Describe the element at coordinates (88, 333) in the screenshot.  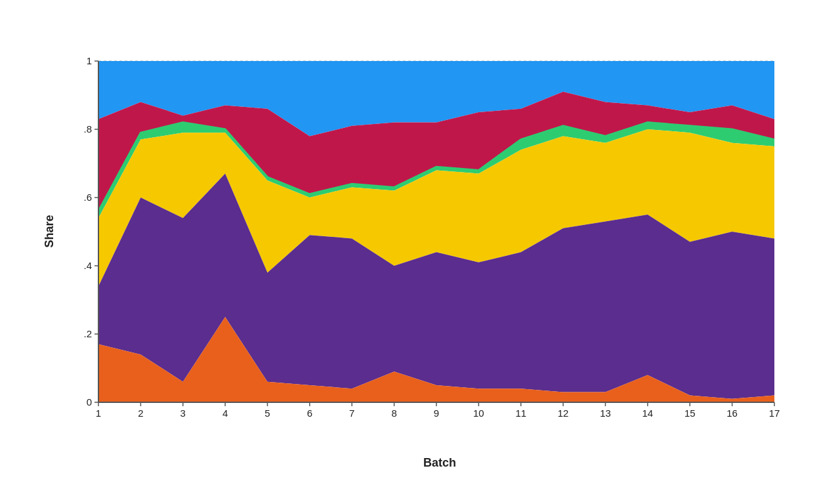
I see `y-tick-.2: .2` at that location.